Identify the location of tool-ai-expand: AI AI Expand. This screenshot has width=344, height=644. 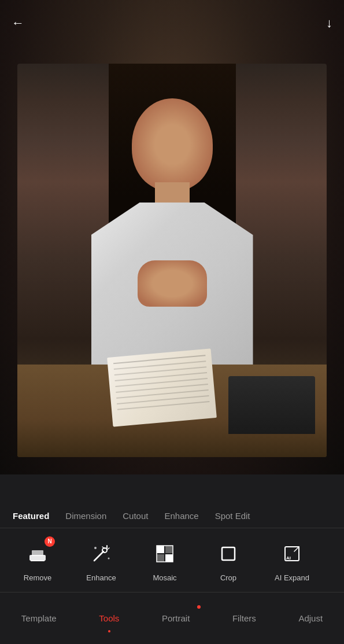
(292, 560).